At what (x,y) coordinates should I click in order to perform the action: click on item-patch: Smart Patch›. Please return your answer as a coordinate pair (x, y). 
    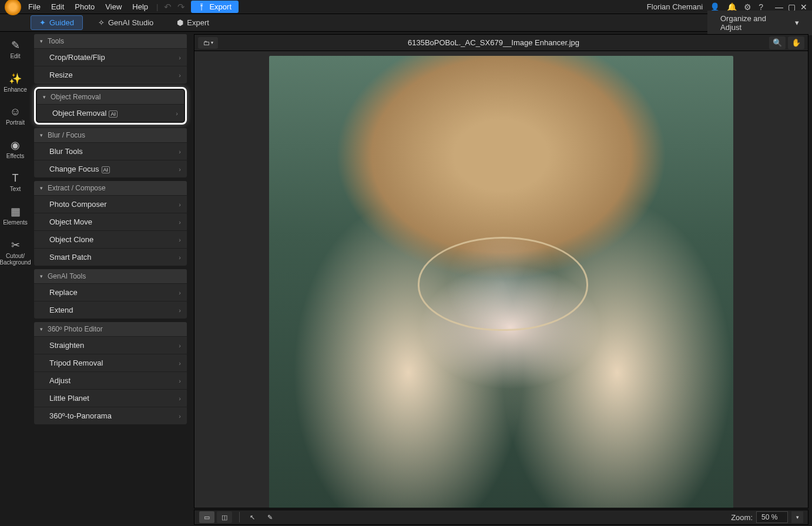
    Looking at the image, I should click on (110, 257).